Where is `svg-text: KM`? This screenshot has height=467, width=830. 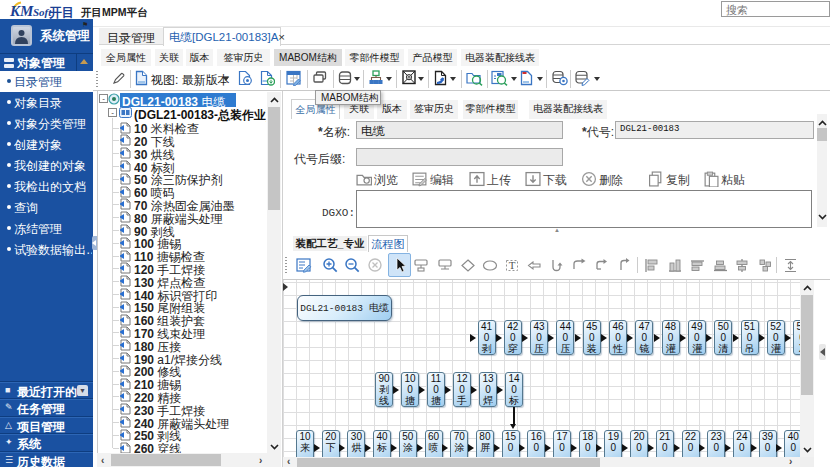 svg-text: KM is located at coordinates (22, 11).